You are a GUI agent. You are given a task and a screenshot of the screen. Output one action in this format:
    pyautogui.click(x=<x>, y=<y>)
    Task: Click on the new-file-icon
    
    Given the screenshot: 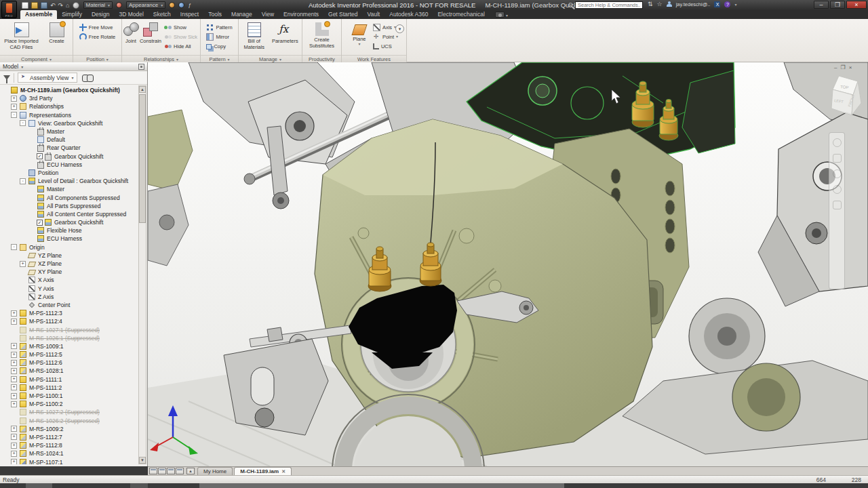 What is the action you would take?
    pyautogui.click(x=25, y=5)
    